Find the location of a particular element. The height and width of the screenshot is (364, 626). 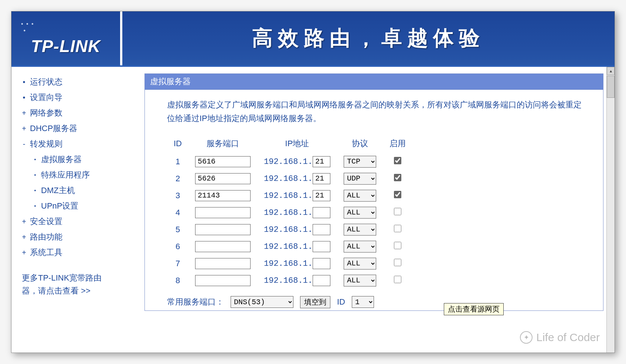

sidebar-item-5: •虚拟服务器 is located at coordinates (72, 159).